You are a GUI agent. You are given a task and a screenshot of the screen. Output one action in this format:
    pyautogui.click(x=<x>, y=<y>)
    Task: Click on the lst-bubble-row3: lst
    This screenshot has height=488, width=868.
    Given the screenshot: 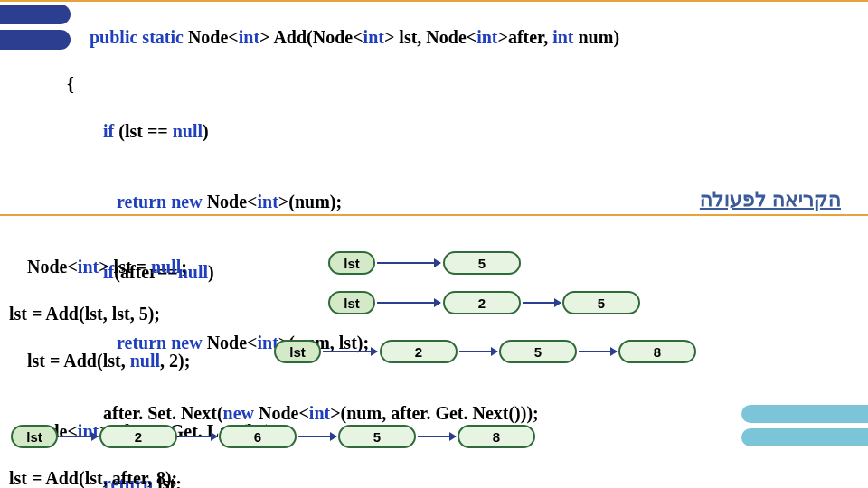 What is the action you would take?
    pyautogui.click(x=297, y=352)
    